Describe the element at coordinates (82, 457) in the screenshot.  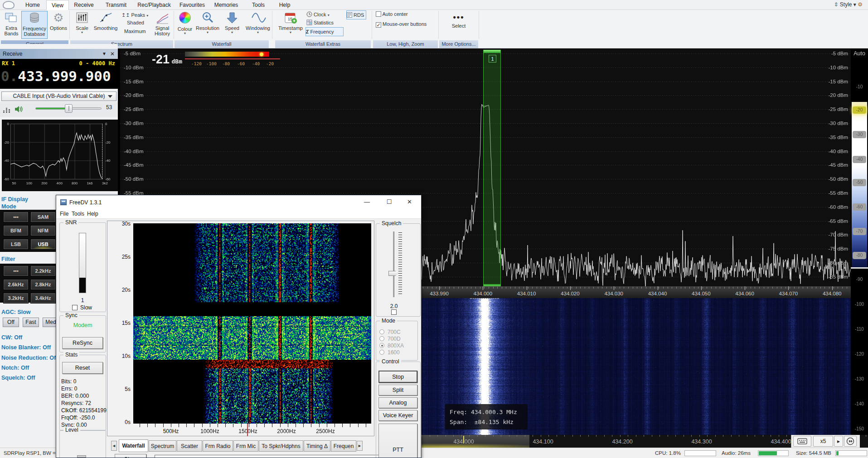
I see `level-slider-handle` at that location.